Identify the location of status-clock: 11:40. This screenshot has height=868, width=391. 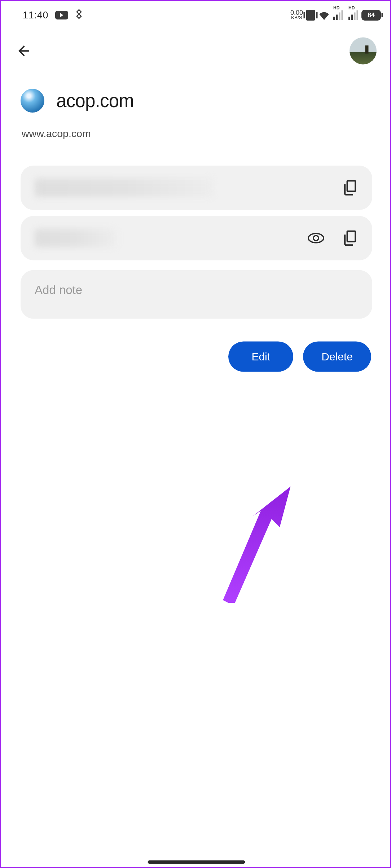
(35, 15).